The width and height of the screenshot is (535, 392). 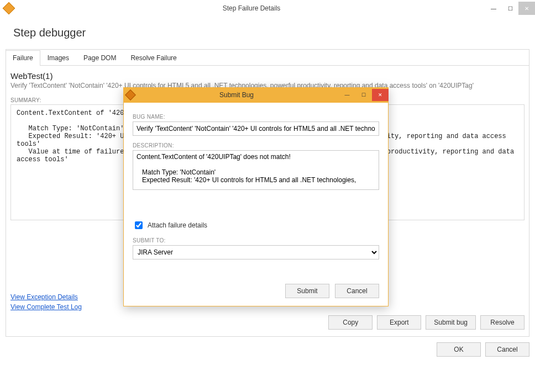 What do you see at coordinates (154, 57) in the screenshot?
I see `tab-resolve-failure: Resolve Failure` at bounding box center [154, 57].